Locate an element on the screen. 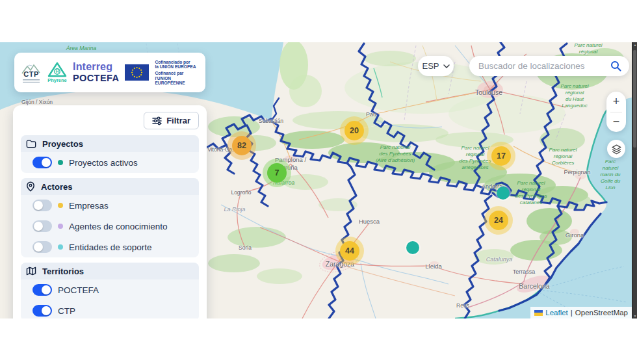  section-header-territorios: Territorios is located at coordinates (110, 271).